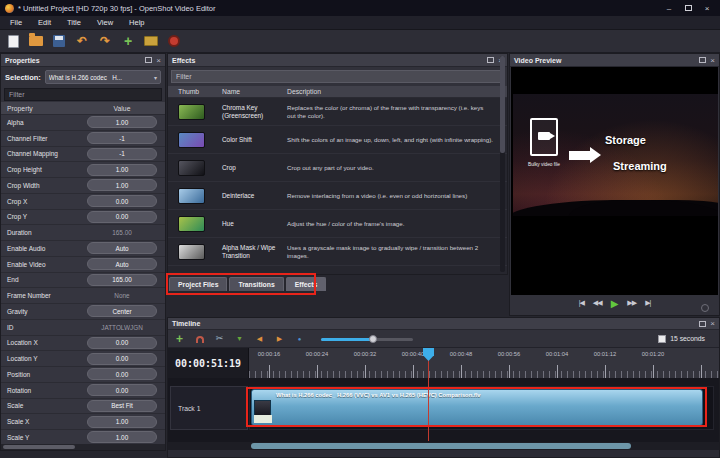 This screenshot has height=458, width=720. Describe the element at coordinates (44, 154) in the screenshot. I see `property-name: Channel Mapping` at that location.